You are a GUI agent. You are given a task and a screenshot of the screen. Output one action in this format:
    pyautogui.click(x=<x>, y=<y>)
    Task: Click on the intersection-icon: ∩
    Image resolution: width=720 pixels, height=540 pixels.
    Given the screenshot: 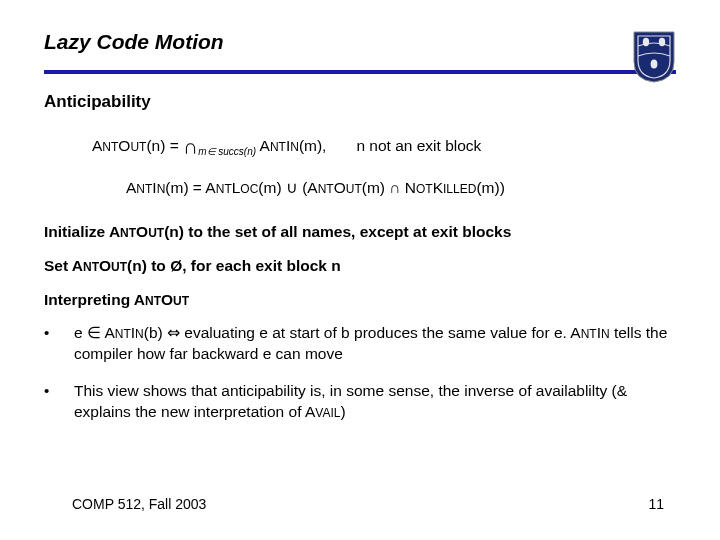 What is the action you would take?
    pyautogui.click(x=190, y=147)
    